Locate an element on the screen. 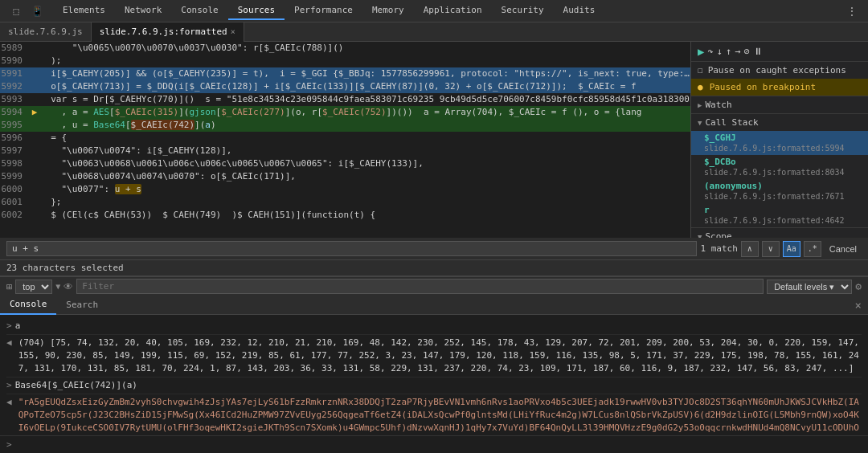 The height and width of the screenshot is (453, 868). code-line-5991: 5991 i[$_CAEHY(205)] && (o[$_CAEHY(235)]… is located at coordinates (346, 74).